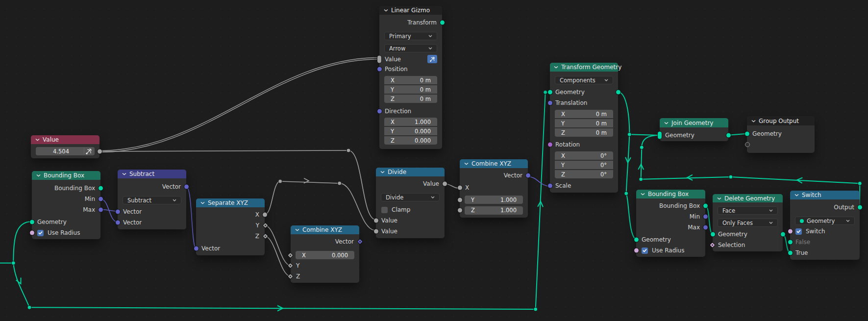 The image size is (868, 321). I want to click on rotation-y-field: Y0°, so click(584, 165).